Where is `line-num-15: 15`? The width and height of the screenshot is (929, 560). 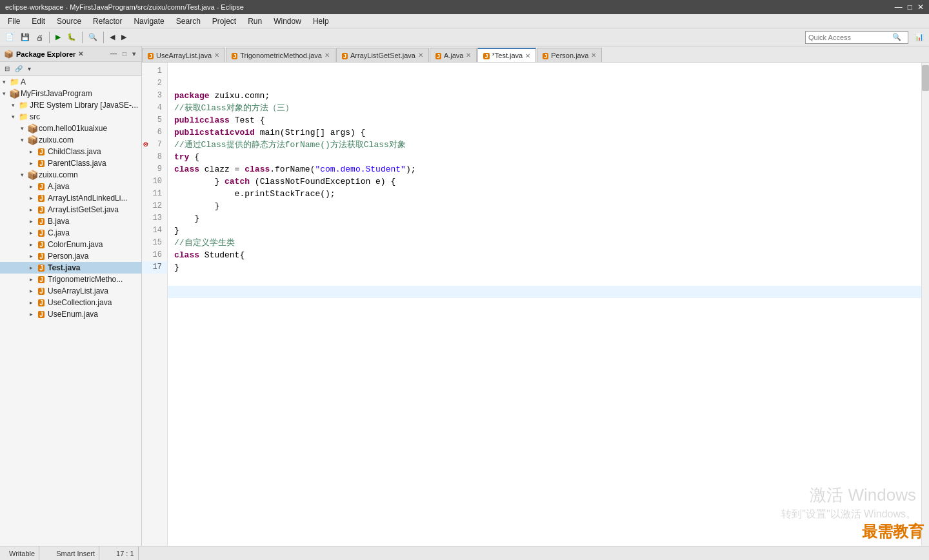 line-num-15: 15 is located at coordinates (155, 243).